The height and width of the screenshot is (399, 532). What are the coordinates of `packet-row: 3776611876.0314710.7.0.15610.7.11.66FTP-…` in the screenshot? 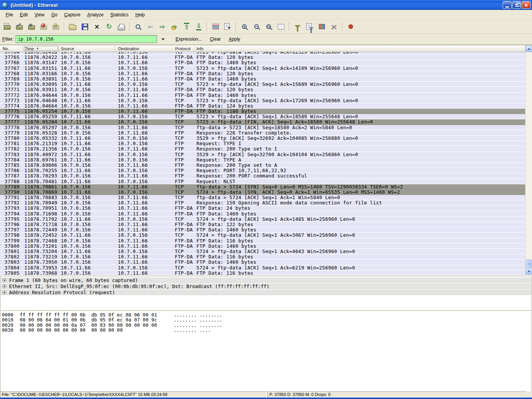 It's located at (263, 63).